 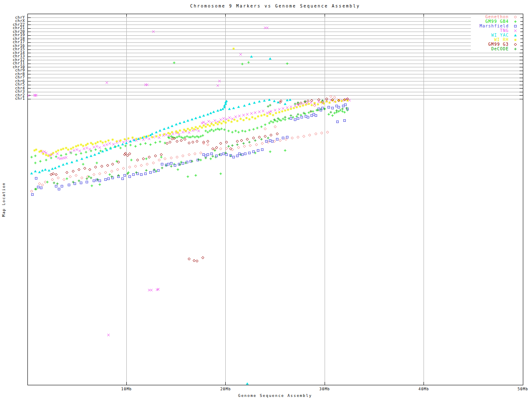 What do you see at coordinates (495, 49) in the screenshot?
I see `legend-entry-decode: DeCODE` at bounding box center [495, 49].